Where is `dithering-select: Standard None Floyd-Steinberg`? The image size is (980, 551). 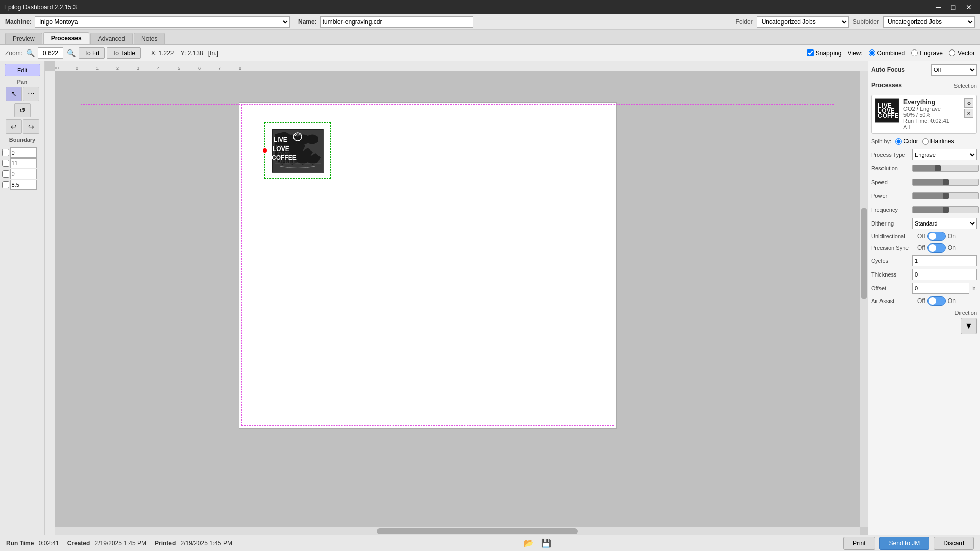 dithering-select: Standard None Floyd-Steinberg is located at coordinates (944, 223).